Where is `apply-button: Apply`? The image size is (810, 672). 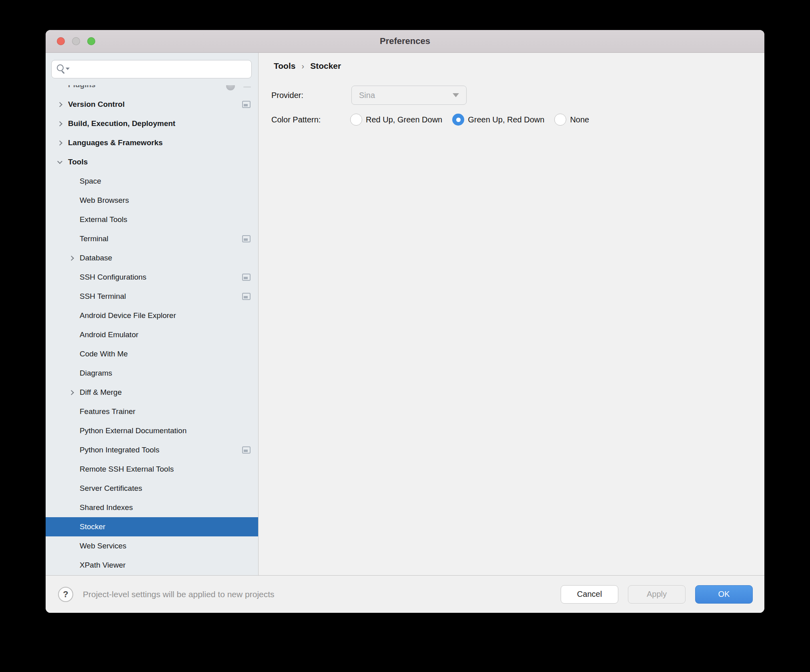 apply-button: Apply is located at coordinates (657, 594).